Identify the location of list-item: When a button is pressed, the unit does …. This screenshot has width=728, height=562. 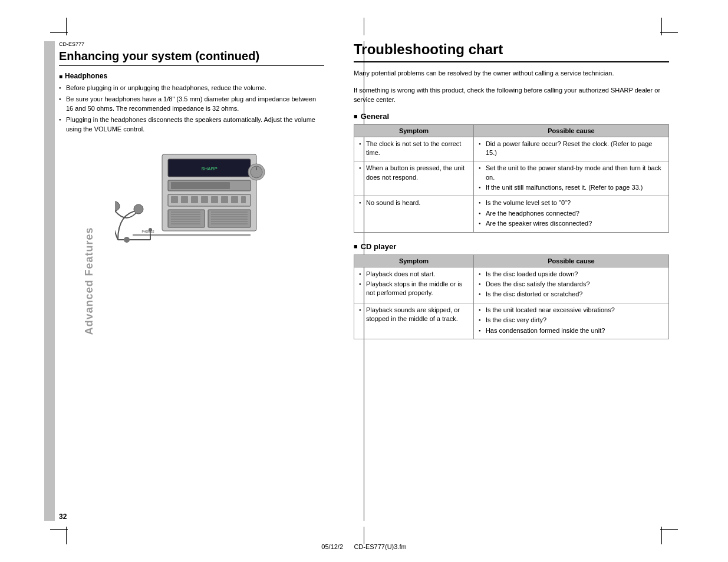
(414, 173).